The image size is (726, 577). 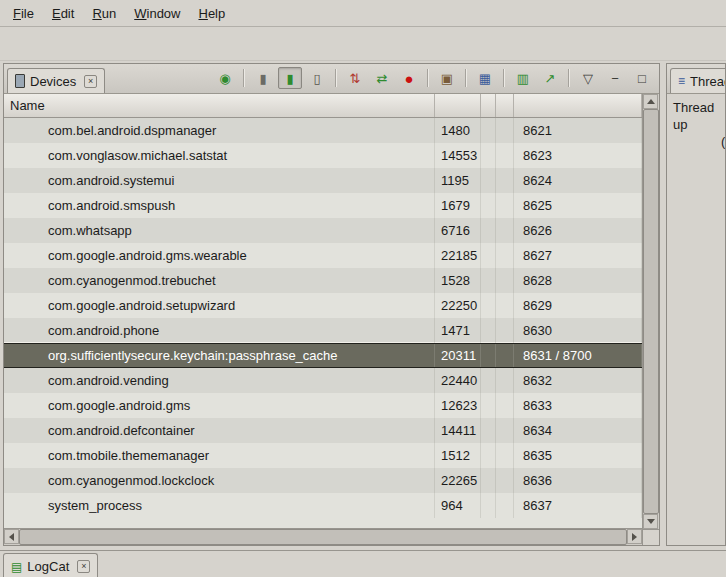 What do you see at coordinates (323, 506) in the screenshot?
I see `table-row: system_process 964 8637` at bounding box center [323, 506].